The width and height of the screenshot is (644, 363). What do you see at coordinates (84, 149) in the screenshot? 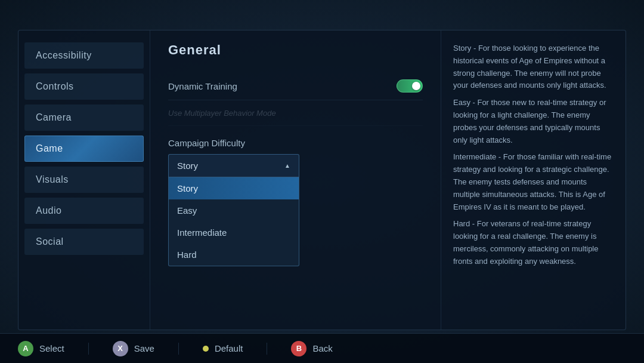
I see `sidebar-item-game: Game` at bounding box center [84, 149].